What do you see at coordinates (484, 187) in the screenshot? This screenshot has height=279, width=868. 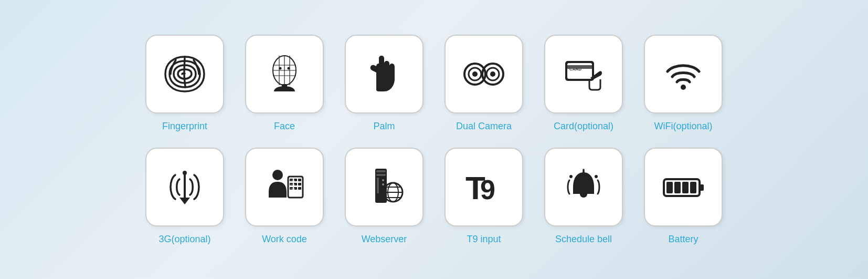 I see `icon-box-t9: T 9` at bounding box center [484, 187].